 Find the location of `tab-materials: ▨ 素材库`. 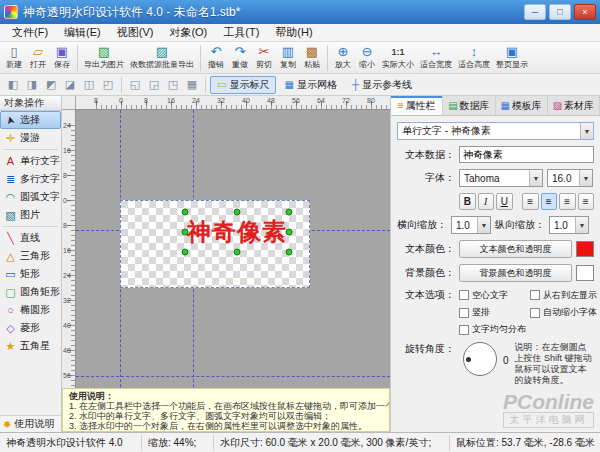

tab-materials: ▨ 素材库 is located at coordinates (574, 106).